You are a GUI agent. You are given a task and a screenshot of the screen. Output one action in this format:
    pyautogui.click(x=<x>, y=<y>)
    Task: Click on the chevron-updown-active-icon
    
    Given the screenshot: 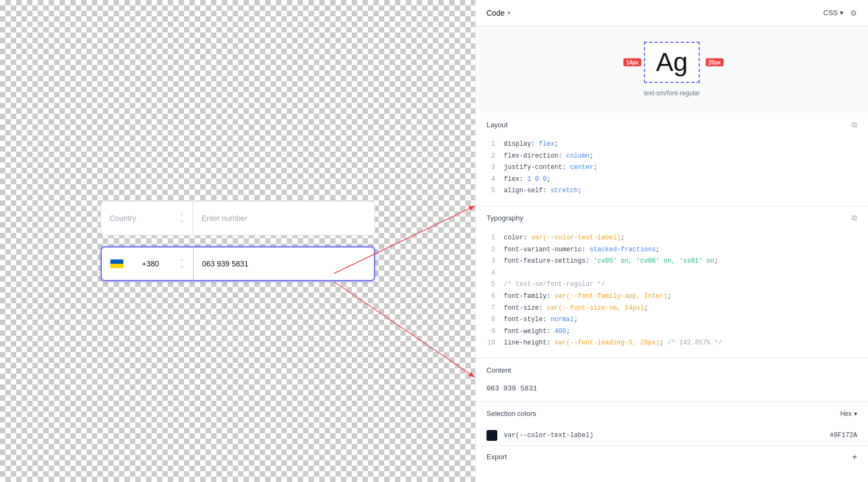 What is the action you would take?
    pyautogui.click(x=182, y=264)
    